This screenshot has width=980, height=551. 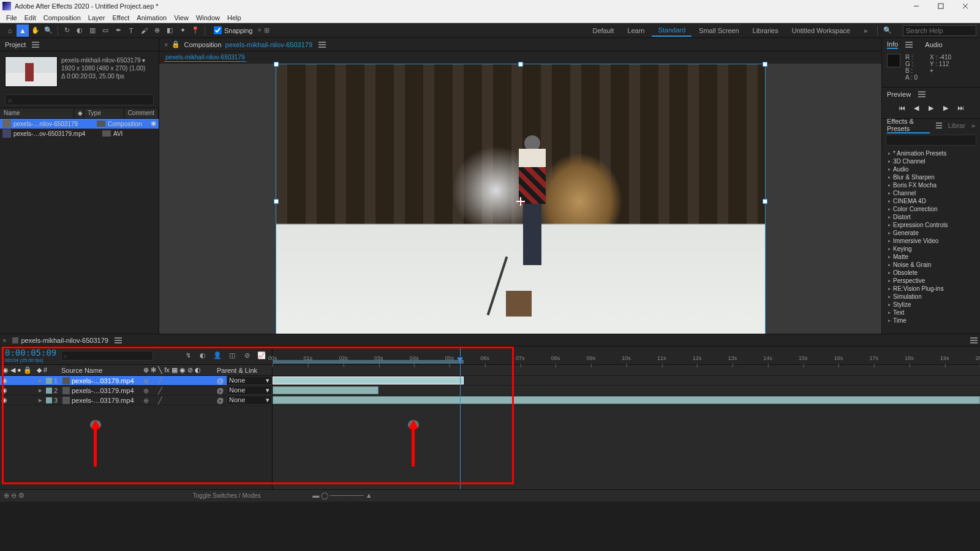 I want to click on work-area-bar, so click(x=368, y=362).